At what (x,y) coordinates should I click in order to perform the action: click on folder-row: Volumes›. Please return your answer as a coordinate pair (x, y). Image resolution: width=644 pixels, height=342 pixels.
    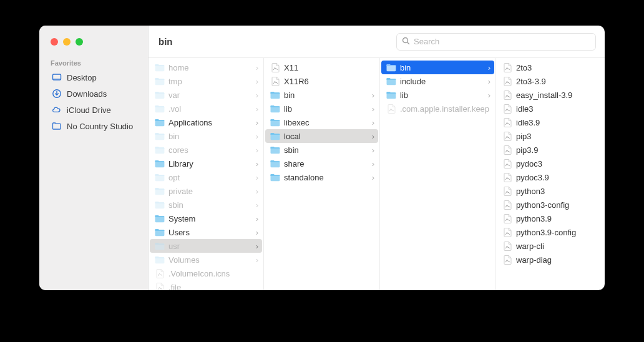
    Looking at the image, I should click on (206, 260).